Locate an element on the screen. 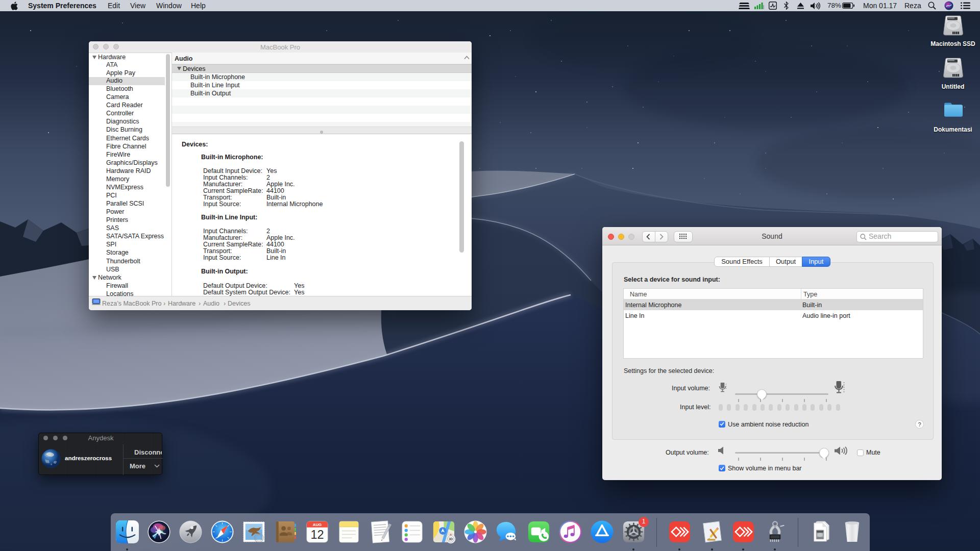 The width and height of the screenshot is (980, 551). svg-text: AUG is located at coordinates (316, 524).